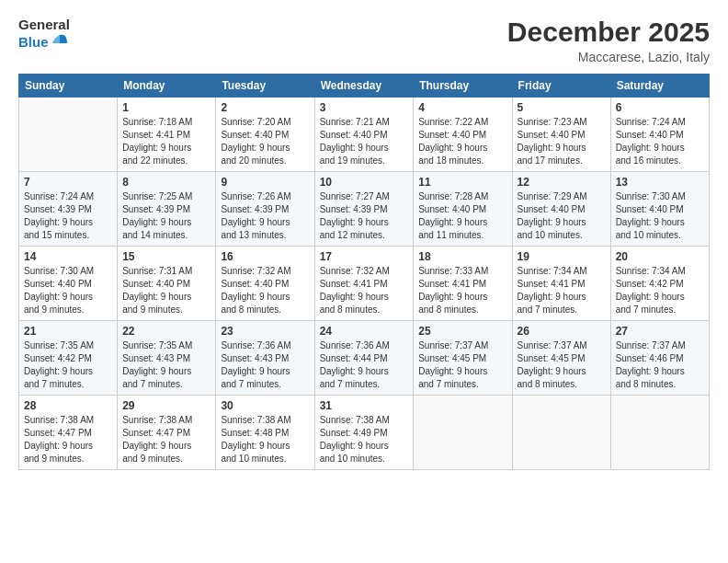 The height and width of the screenshot is (563, 728). What do you see at coordinates (68, 216) in the screenshot?
I see `day-info: Sunrise: 7:24 AMSunset: 4:39 PMDaylight:…` at bounding box center [68, 216].